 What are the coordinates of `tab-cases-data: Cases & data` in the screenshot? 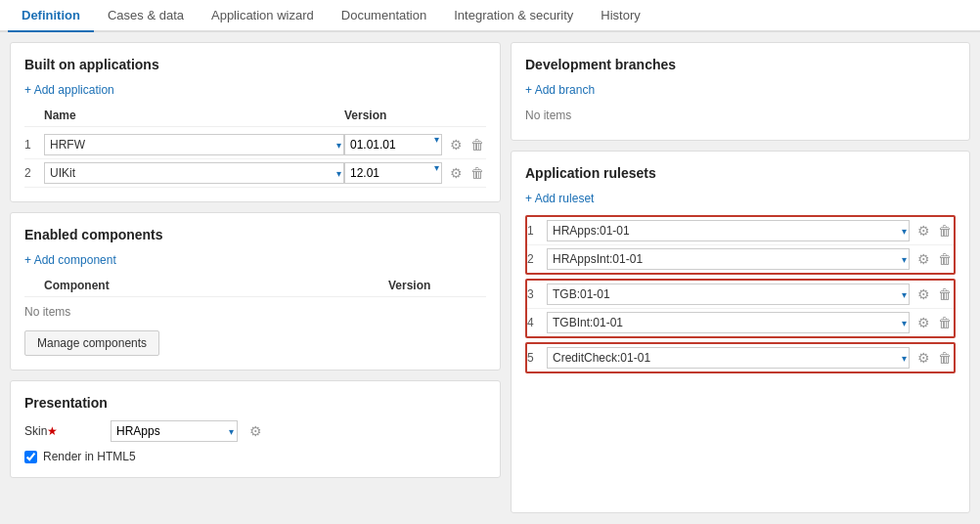 It's located at (146, 16).